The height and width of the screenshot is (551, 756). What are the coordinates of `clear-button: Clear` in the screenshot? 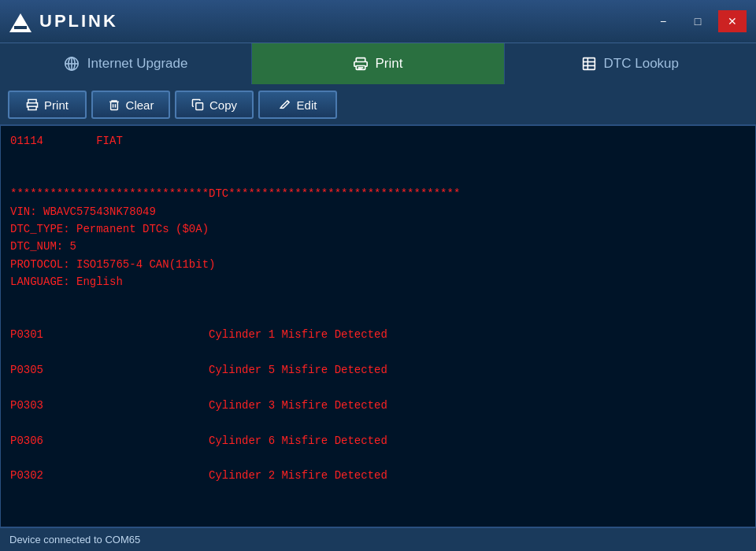 It's located at (131, 105).